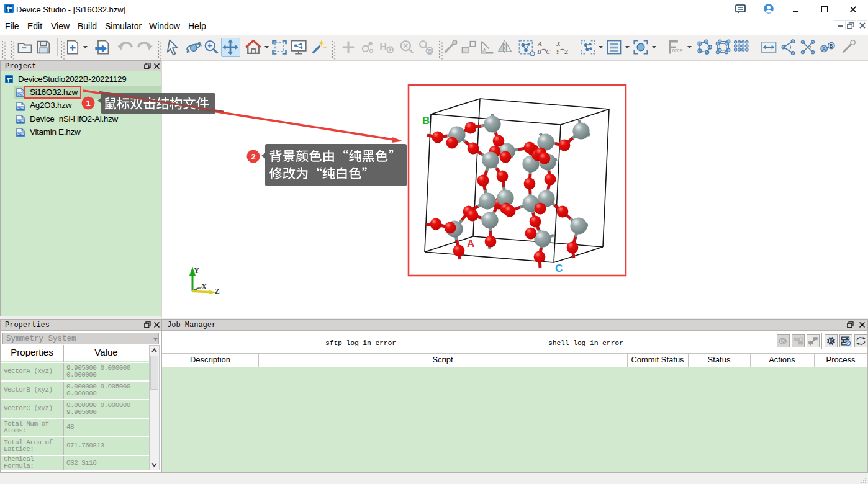 Image resolution: width=868 pixels, height=484 pixels. I want to click on svg-text: C, so click(559, 268).